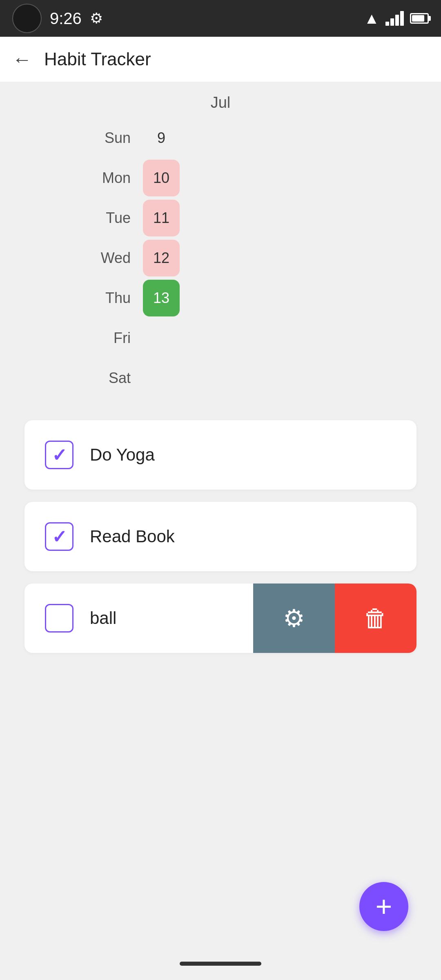 The image size is (441, 980). What do you see at coordinates (110, 258) in the screenshot?
I see `day-name-wed: Wed` at bounding box center [110, 258].